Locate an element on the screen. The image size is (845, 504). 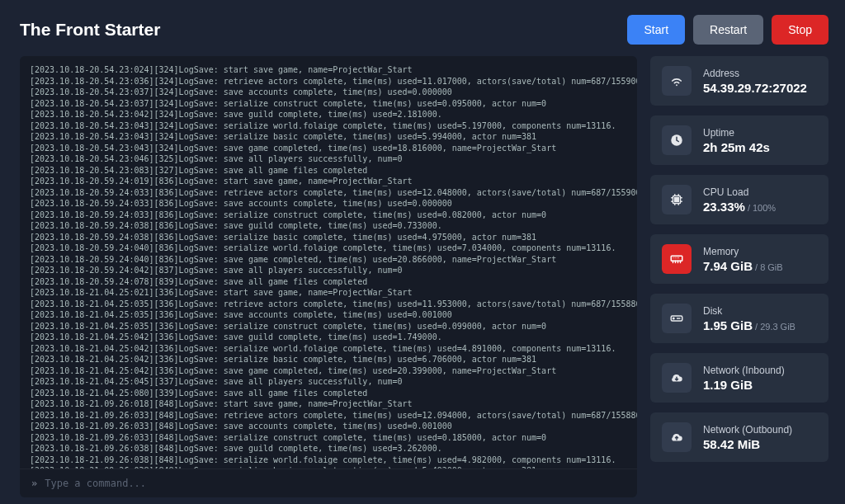
stat-value: 2h 25m 42s is located at coordinates (760, 147).